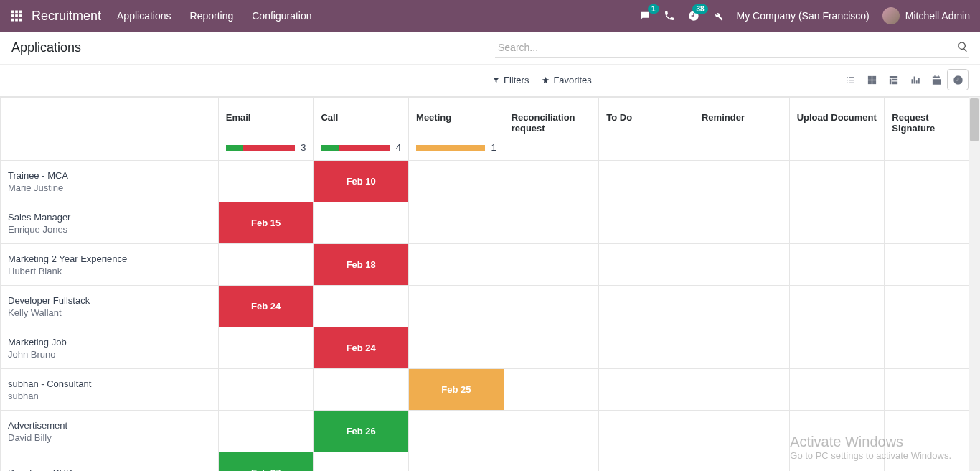 This screenshot has height=471, width=980. I want to click on row-header: Marketing JobJohn Bruno, so click(110, 348).